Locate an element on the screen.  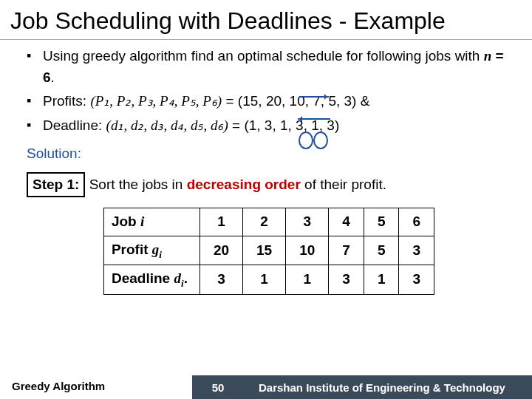
cell: 7 is located at coordinates (347, 250).